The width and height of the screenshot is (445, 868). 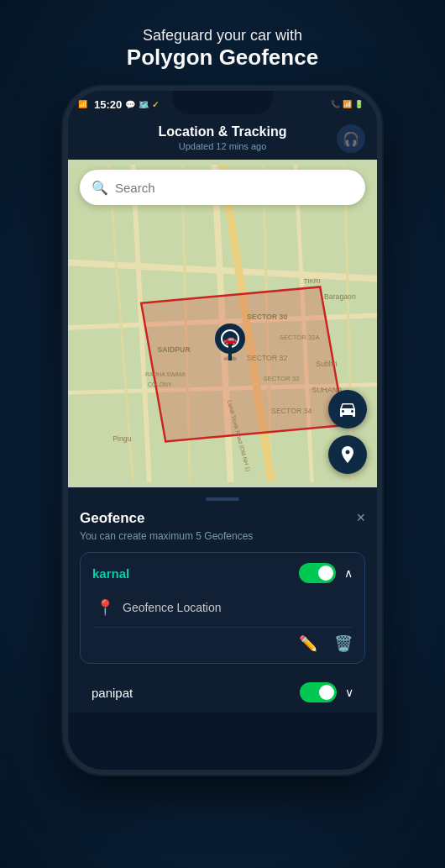 What do you see at coordinates (348, 409) in the screenshot?
I see `car-location-fab` at bounding box center [348, 409].